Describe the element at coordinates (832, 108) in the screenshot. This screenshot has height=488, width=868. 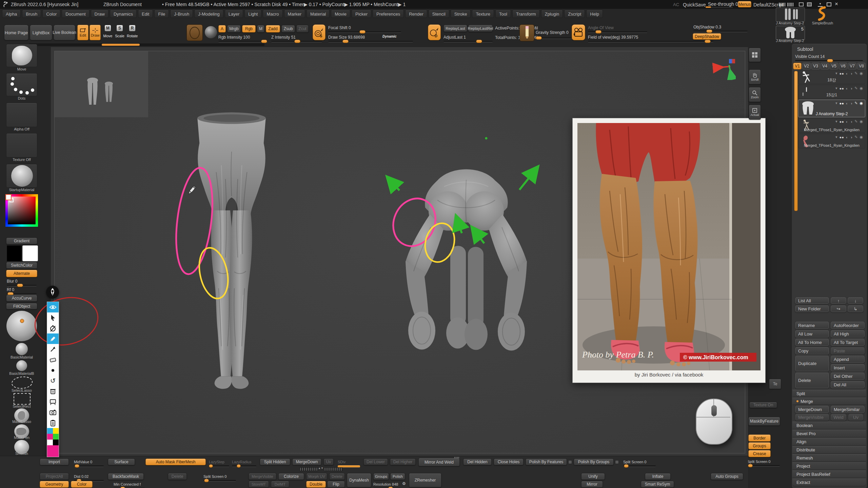
I see `subtool-item-3-selected: ▾●●◐◑✎◉ J Anatomy Step-2` at that location.